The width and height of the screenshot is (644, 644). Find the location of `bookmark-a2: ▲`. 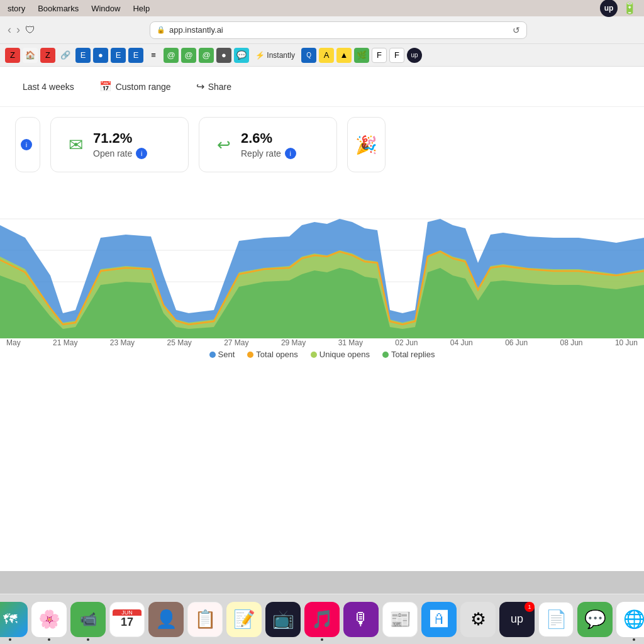

bookmark-a2: ▲ is located at coordinates (344, 55).